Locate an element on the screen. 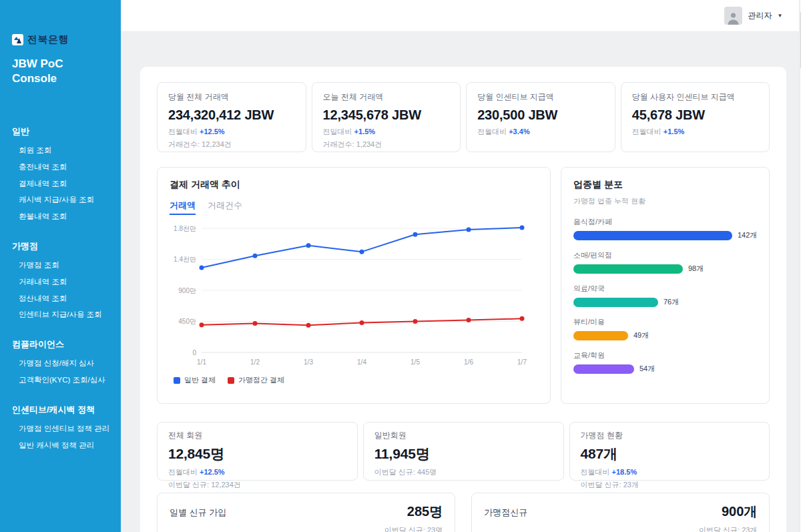 This screenshot has width=801, height=532. svg-text: 0 is located at coordinates (194, 352).